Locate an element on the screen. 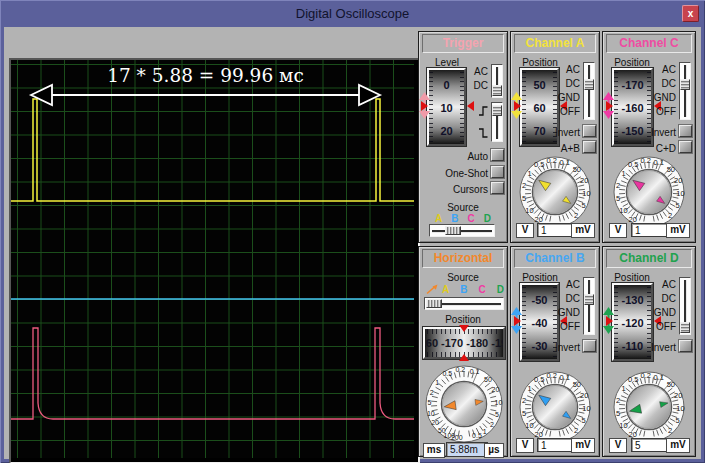 The width and height of the screenshot is (705, 463). auto-label: Auto is located at coordinates (478, 156).